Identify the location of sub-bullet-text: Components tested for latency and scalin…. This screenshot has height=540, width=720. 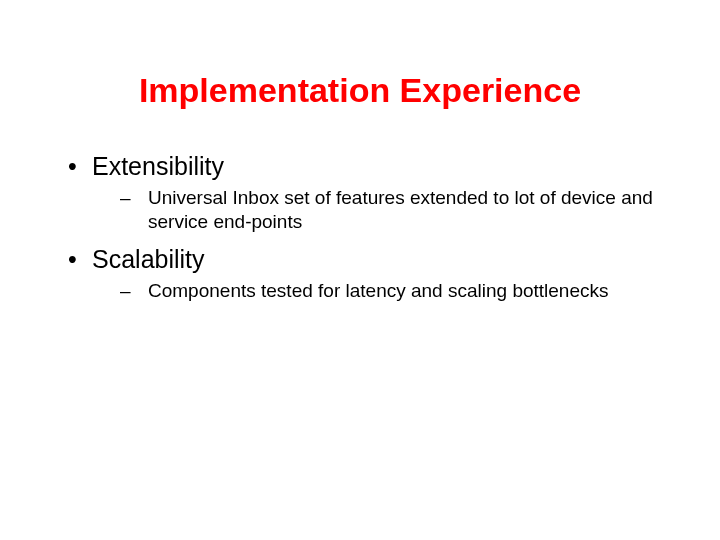
(378, 290).